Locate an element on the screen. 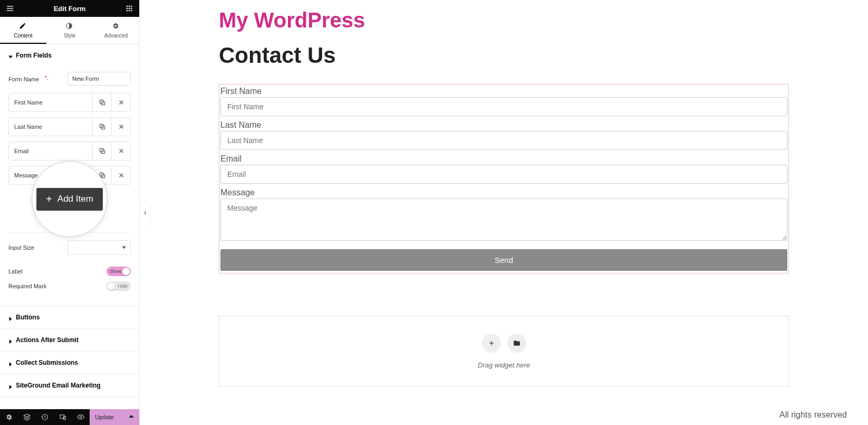  sidebar-header: Edit Form is located at coordinates (70, 8).